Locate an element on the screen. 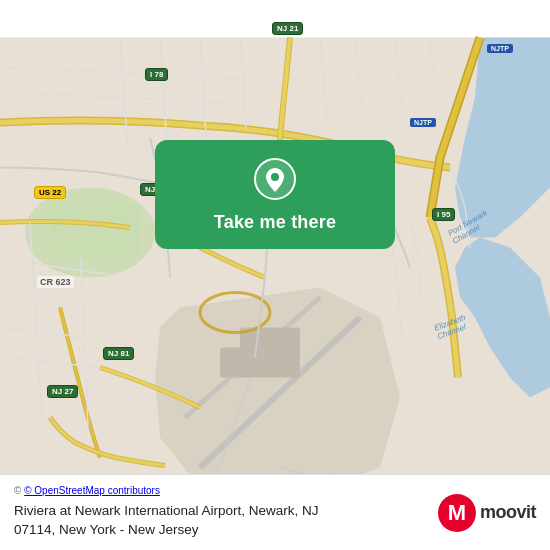 The width and height of the screenshot is (550, 550). highway-label-njtp-top: NJTP is located at coordinates (500, 48).